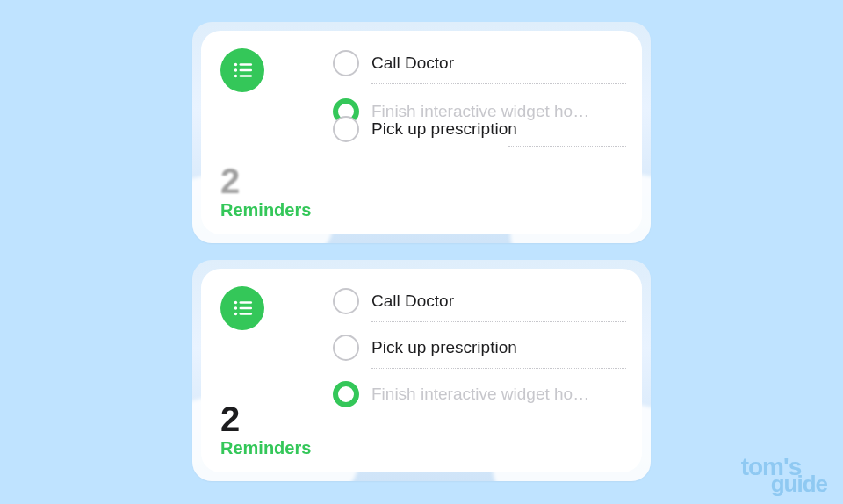  What do you see at coordinates (799, 484) in the screenshot?
I see `watermark-line2: guide` at bounding box center [799, 484].